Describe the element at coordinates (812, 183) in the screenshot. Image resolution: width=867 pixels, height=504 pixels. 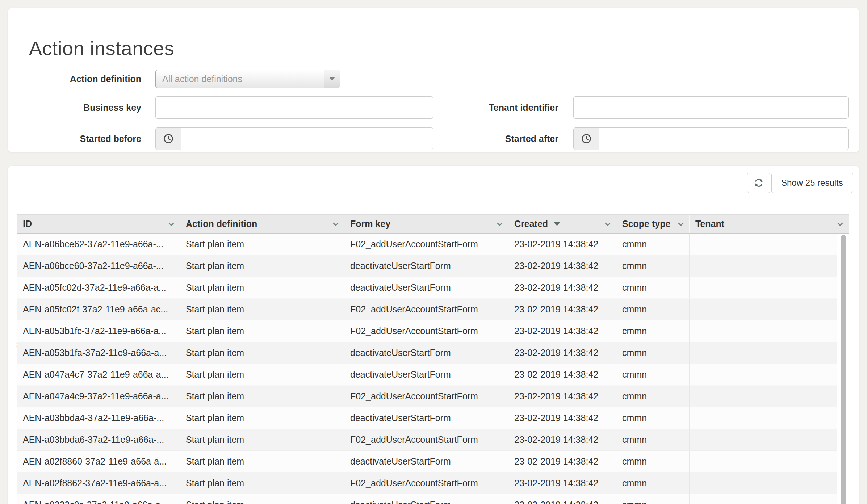
I see `show-results-button: Show 25 results` at that location.